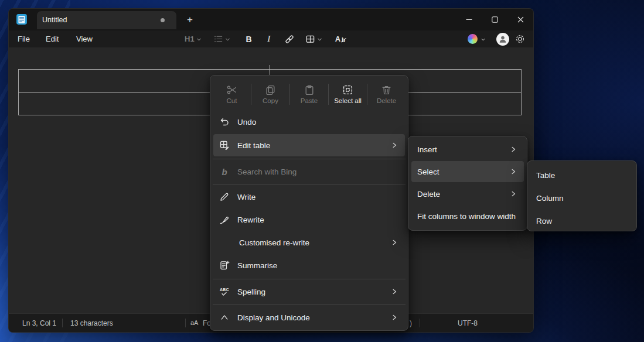 The width and height of the screenshot is (644, 342). Describe the element at coordinates (190, 20) in the screenshot. I see `new-tab-button: +` at that location.